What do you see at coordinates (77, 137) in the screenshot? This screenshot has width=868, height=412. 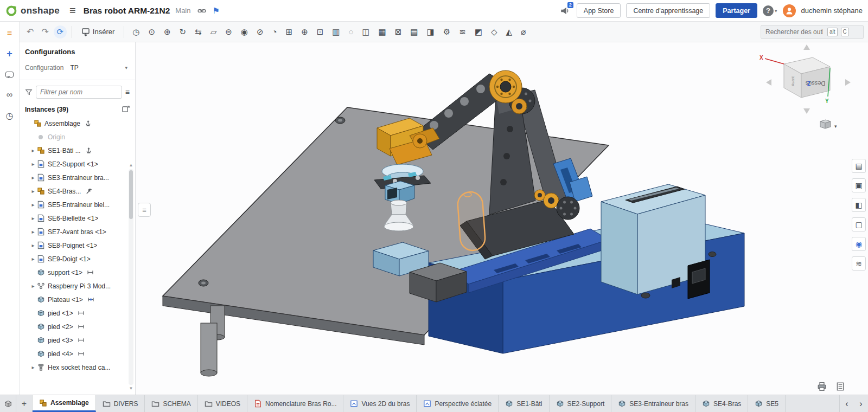 I see `list-item-origin: · Origin` at bounding box center [77, 137].